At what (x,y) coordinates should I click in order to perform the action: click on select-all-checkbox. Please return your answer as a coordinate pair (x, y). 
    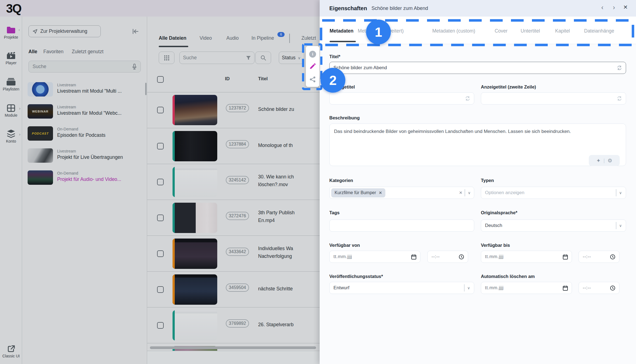
    Looking at the image, I should click on (160, 79).